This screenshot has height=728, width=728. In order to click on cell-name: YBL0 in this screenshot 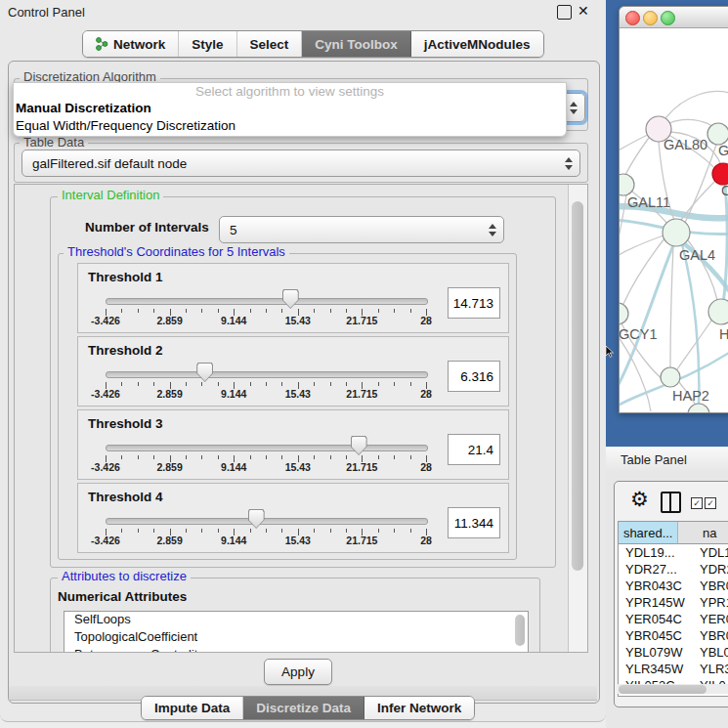, I will do `click(710, 653)`.